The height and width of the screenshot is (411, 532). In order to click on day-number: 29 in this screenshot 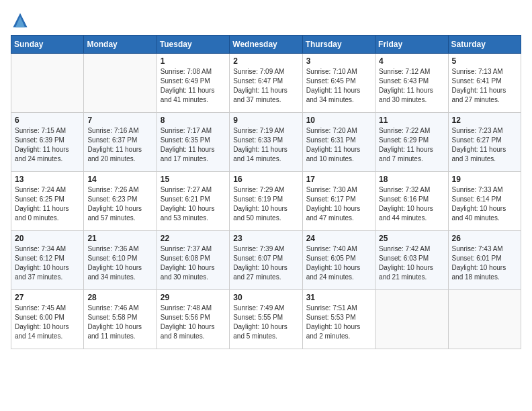, I will do `click(193, 298)`.